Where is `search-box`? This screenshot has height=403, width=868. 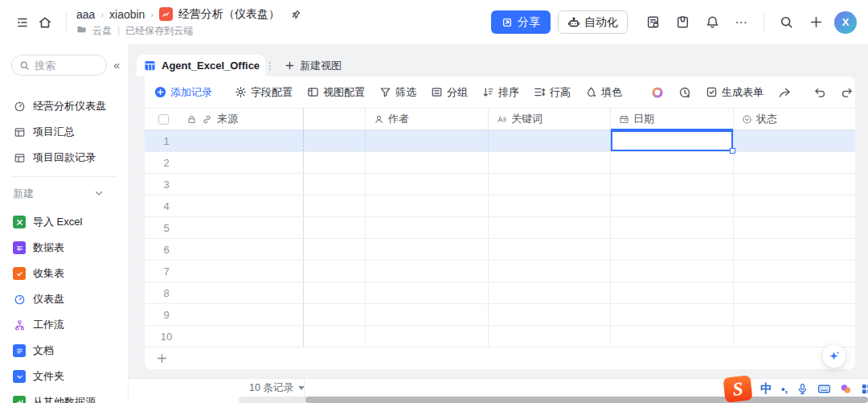 search-box is located at coordinates (59, 65).